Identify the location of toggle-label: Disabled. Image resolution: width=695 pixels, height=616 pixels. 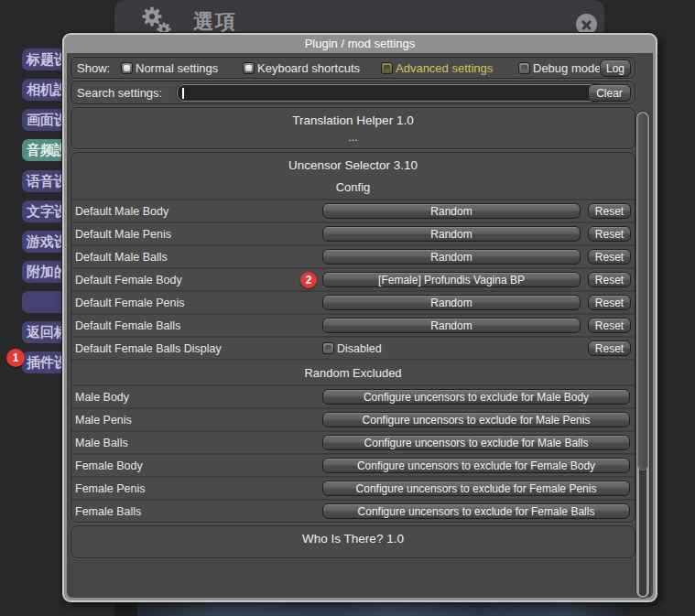
(359, 349).